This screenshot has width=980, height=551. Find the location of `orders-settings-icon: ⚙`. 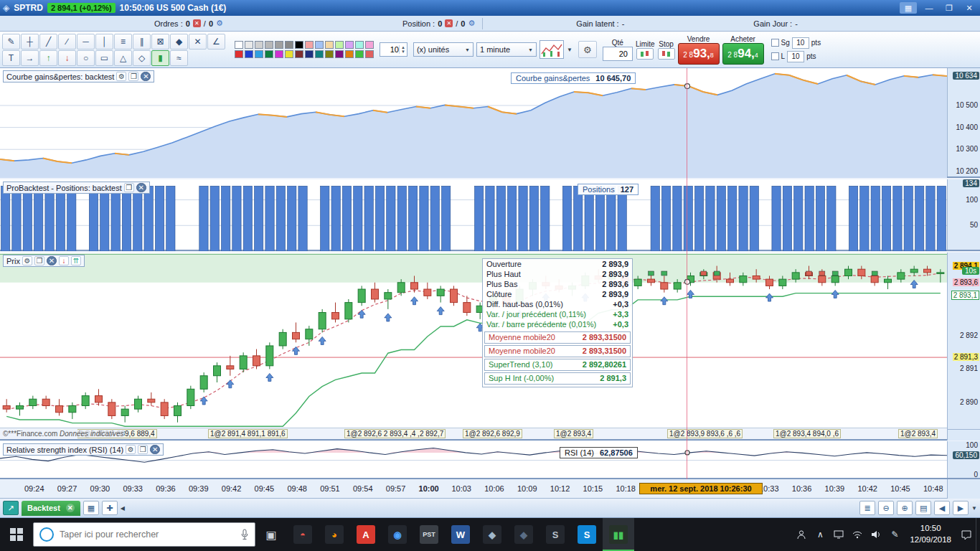

orders-settings-icon: ⚙ is located at coordinates (220, 23).